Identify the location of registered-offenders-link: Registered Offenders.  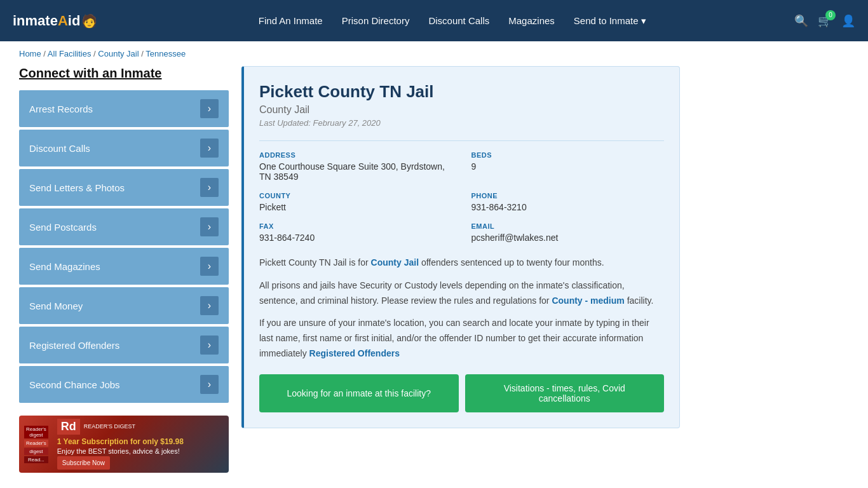
(355, 353).